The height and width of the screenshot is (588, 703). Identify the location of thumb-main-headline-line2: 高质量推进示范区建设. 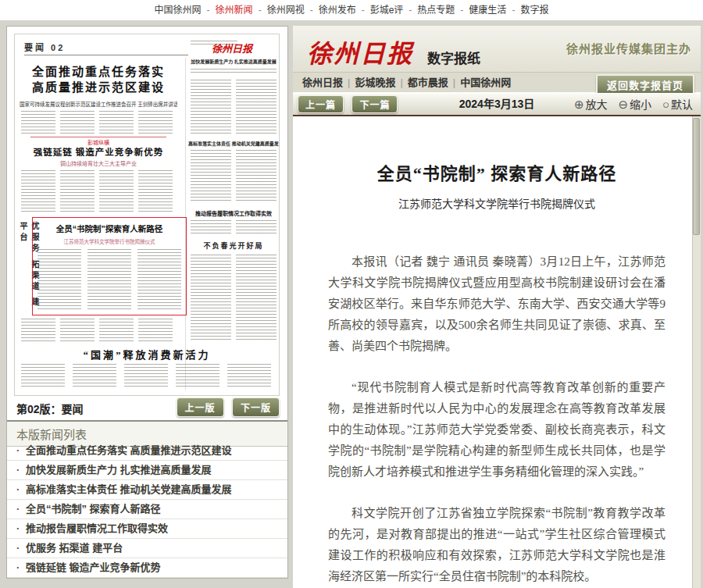
(98, 87).